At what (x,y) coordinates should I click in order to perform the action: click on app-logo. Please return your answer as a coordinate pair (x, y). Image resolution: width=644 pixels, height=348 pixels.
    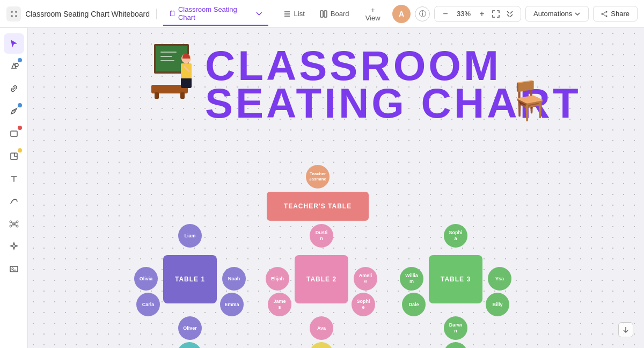
    Looking at the image, I should click on (14, 14).